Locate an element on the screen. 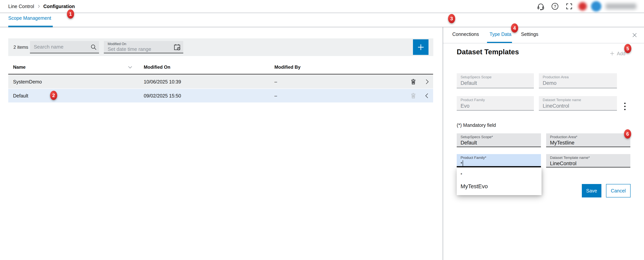 The image size is (644, 260). callout-badge-5: 5 is located at coordinates (628, 48).